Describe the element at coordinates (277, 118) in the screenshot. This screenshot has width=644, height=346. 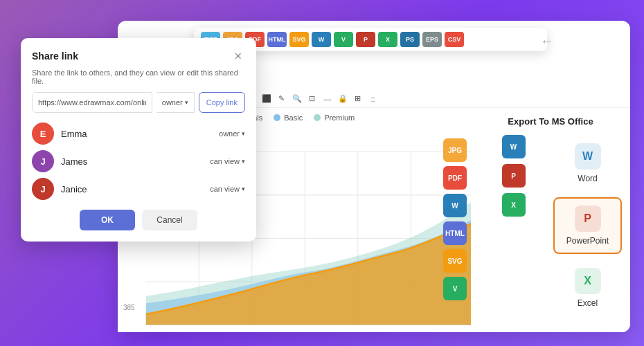
I see `legend-dot-basic` at that location.